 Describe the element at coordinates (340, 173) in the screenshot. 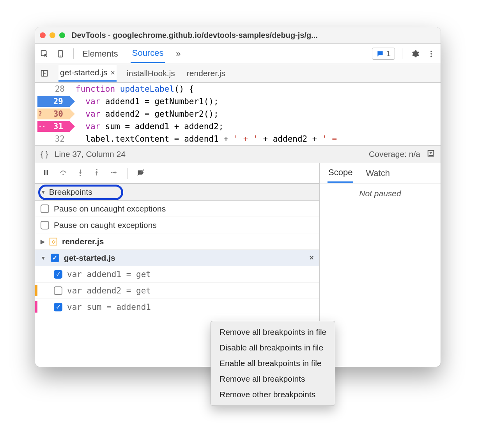

I see `tab-scope: Scope` at that location.